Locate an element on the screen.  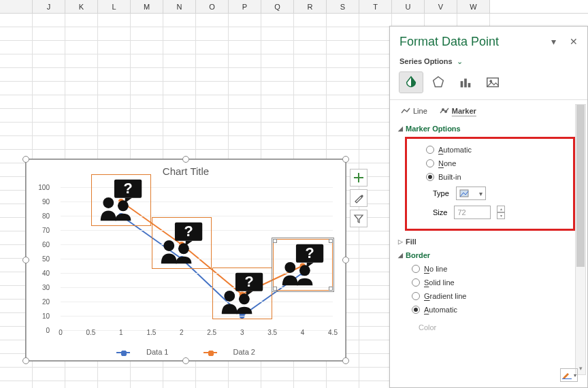
radio-solid-line: Solid line is located at coordinates (493, 282).